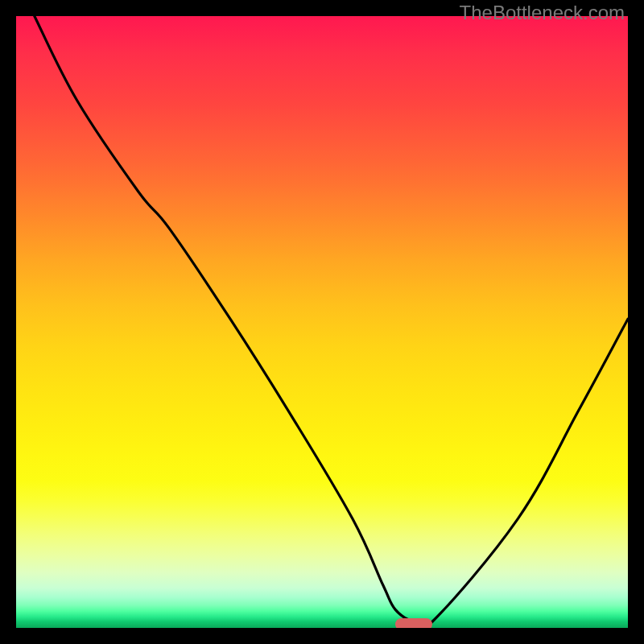 The height and width of the screenshot is (644, 644). What do you see at coordinates (414, 623) in the screenshot?
I see `optimal-indicator-pill` at bounding box center [414, 623].